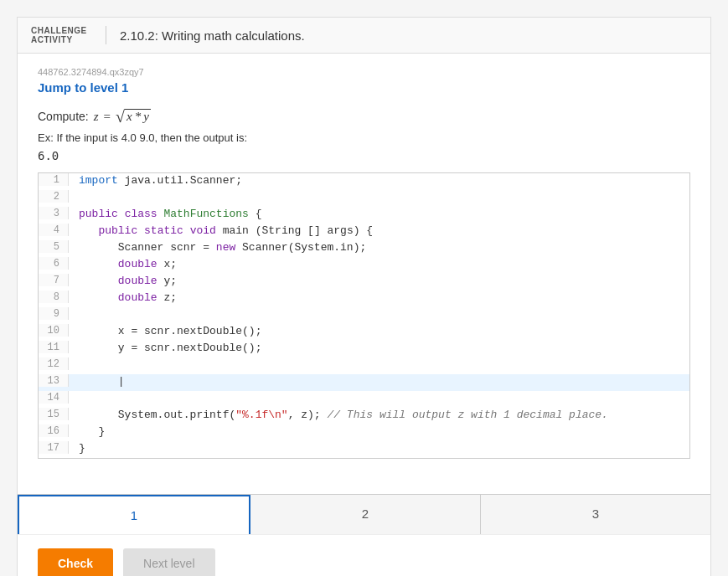  I want to click on line-num-10: 10, so click(54, 330).